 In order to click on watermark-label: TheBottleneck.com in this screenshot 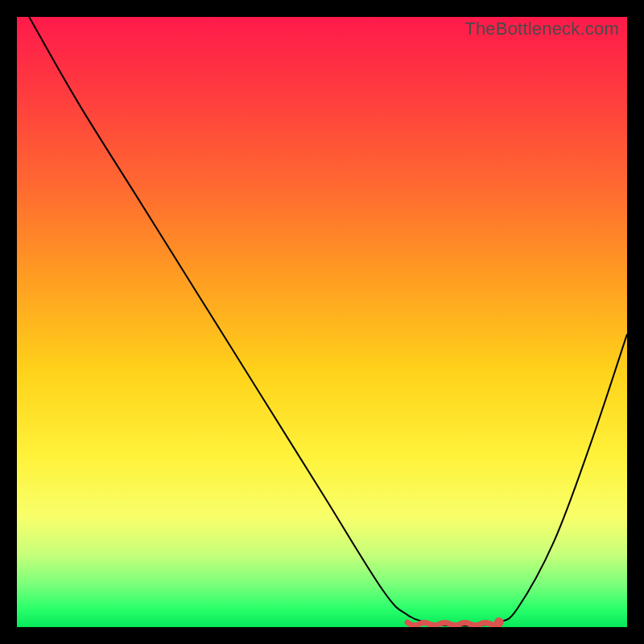, I will do `click(542, 29)`.